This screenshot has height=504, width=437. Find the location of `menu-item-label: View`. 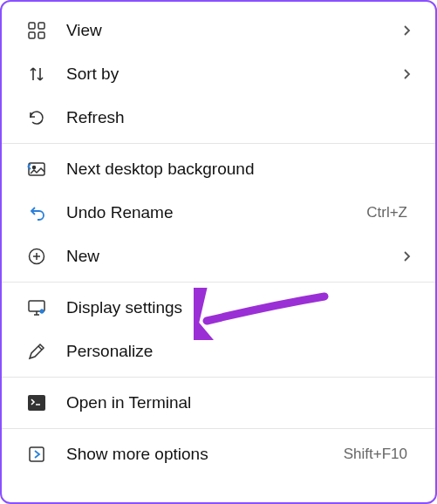

menu-item-label: View is located at coordinates (234, 31).